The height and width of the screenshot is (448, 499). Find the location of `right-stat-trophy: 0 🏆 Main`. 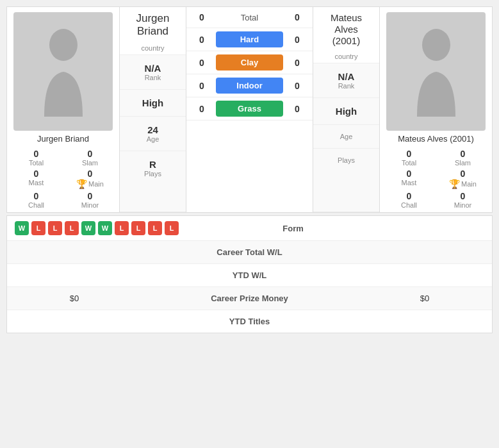

right-stat-trophy: 0 🏆 Main is located at coordinates (462, 179).